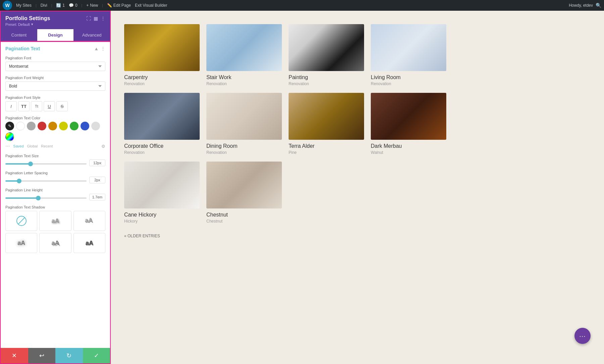 This screenshot has width=604, height=364. Describe the element at coordinates (24, 5) in the screenshot. I see `my-sites-menu: My Sites` at that location.